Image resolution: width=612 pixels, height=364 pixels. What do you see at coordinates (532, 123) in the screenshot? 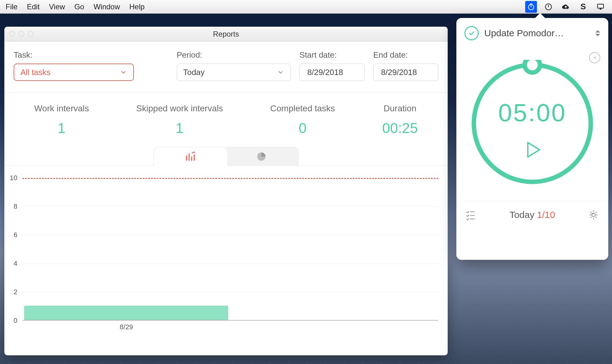
I see `timer-area: 05:00` at bounding box center [532, 123].